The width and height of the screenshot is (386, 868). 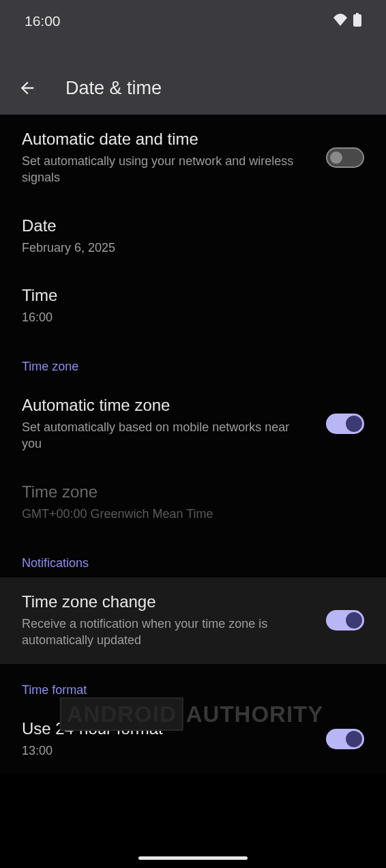 I want to click on setting-subtitle: Set automatically based on mobile networ…, so click(x=167, y=435).